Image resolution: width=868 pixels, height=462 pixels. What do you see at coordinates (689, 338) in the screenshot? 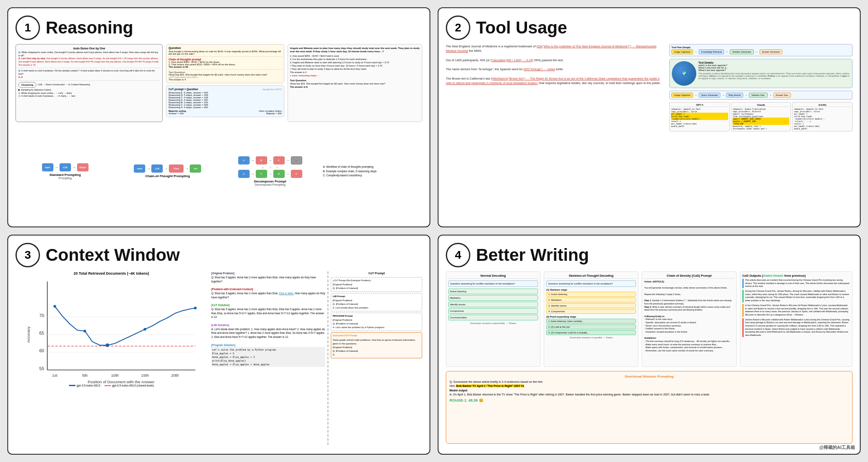
I see `cod-guidelines-label: Guidelines:` at bounding box center [689, 338].